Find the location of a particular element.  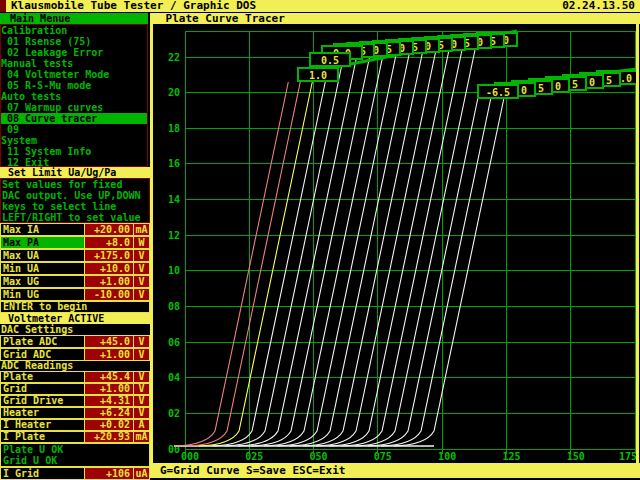

menu-section-system: System is located at coordinates (74, 140).